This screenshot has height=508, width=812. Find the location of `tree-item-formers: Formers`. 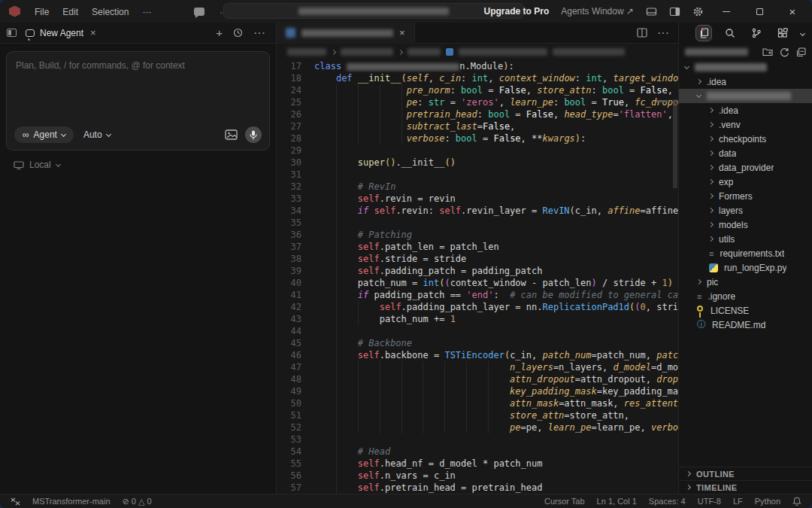

tree-item-formers: Formers is located at coordinates (746, 196).